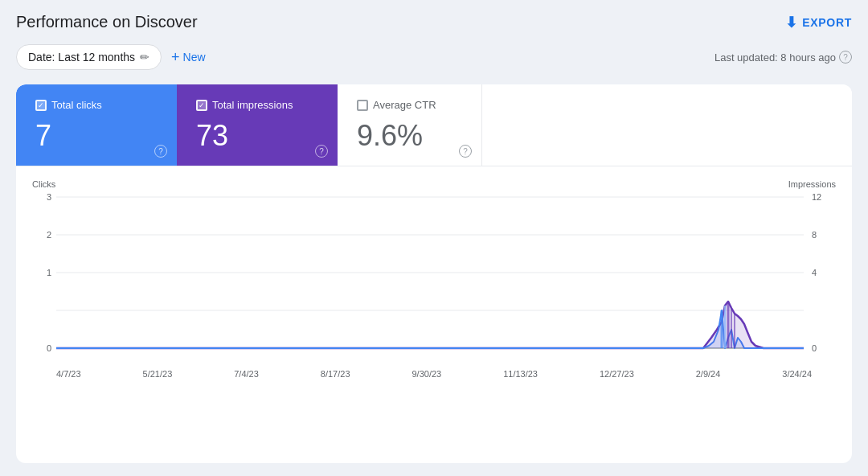 Image resolution: width=868 pixels, height=476 pixels. Describe the element at coordinates (107, 23) in the screenshot. I see `page-title: Performance on Discover` at that location.